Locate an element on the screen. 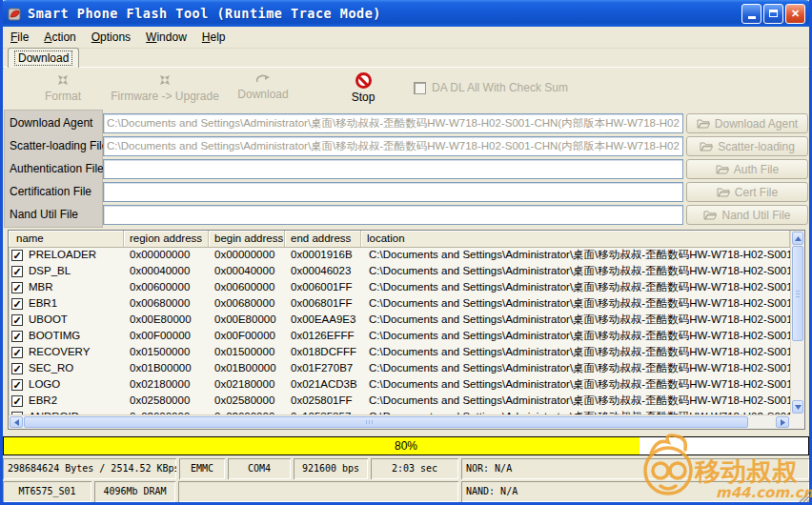  menu-options: Options is located at coordinates (111, 37).